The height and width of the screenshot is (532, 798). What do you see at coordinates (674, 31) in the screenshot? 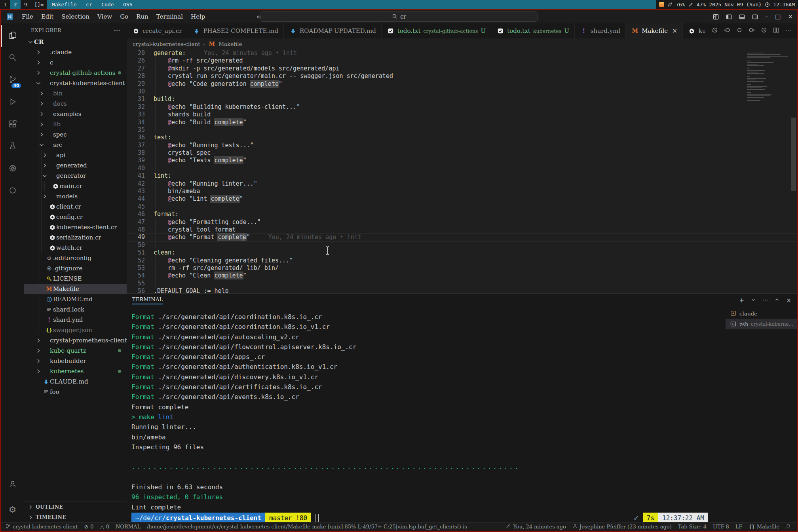
I see `close-tab-icon: ×` at bounding box center [674, 31].